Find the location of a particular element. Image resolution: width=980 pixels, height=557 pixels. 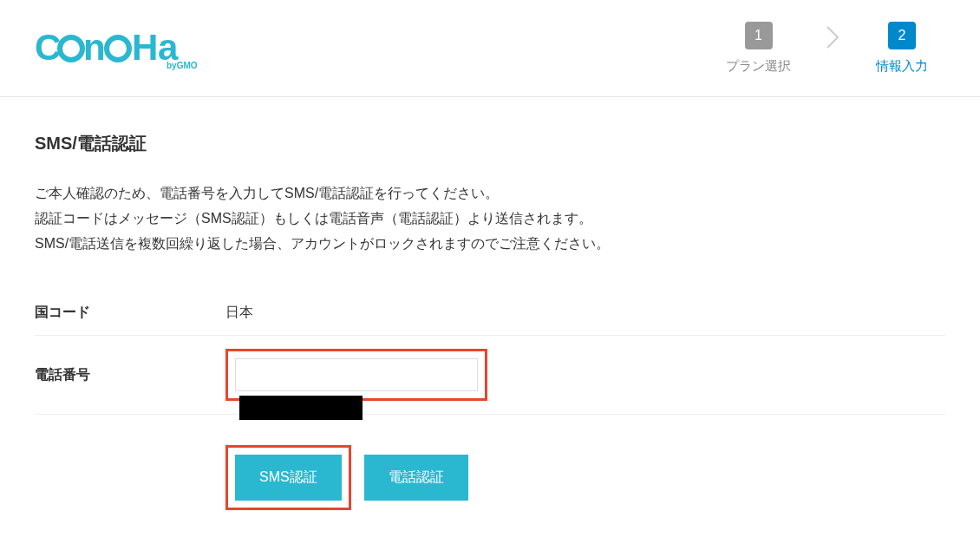

redacted-overlay is located at coordinates (301, 408).